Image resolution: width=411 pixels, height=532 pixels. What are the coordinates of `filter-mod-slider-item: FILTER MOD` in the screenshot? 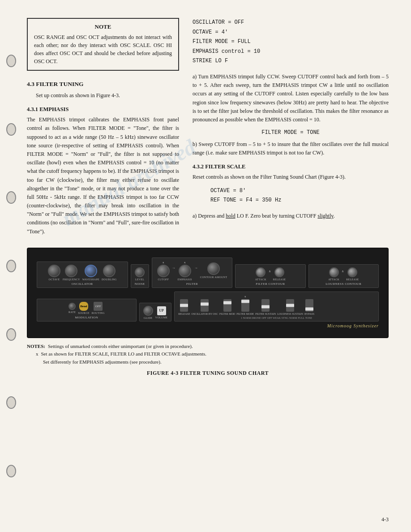 It's located at (227, 307).